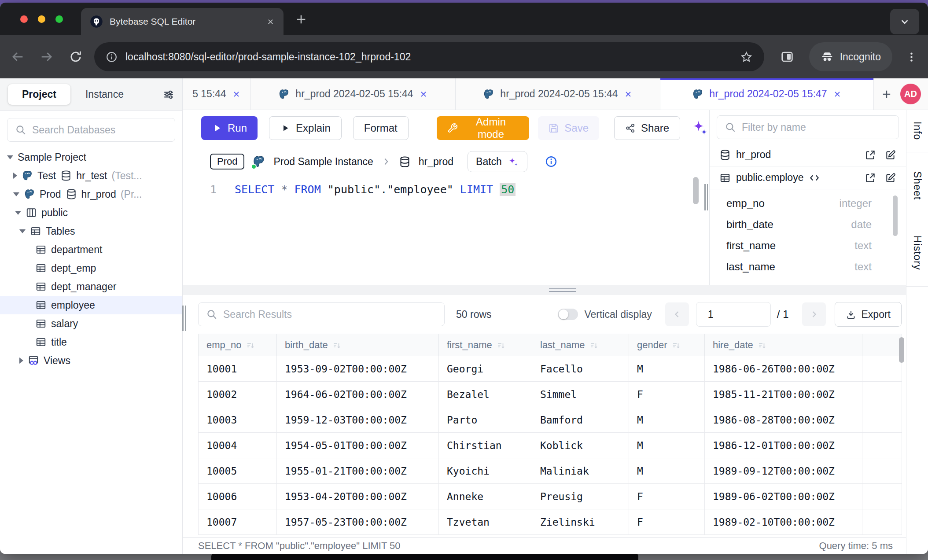 This screenshot has height=560, width=928. What do you see at coordinates (917, 131) in the screenshot?
I see `rail-tab-info: Info` at bounding box center [917, 131].